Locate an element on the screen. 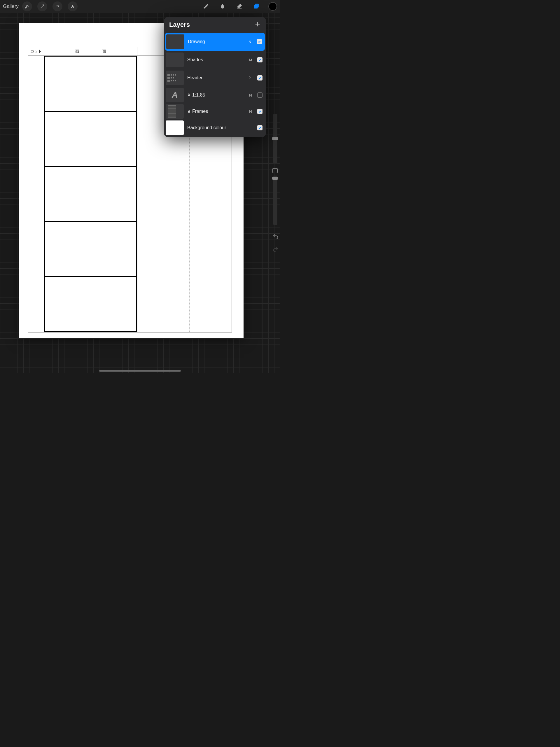 This screenshot has height=747, width=560. layers-panel-header: Layers is located at coordinates (215, 25).